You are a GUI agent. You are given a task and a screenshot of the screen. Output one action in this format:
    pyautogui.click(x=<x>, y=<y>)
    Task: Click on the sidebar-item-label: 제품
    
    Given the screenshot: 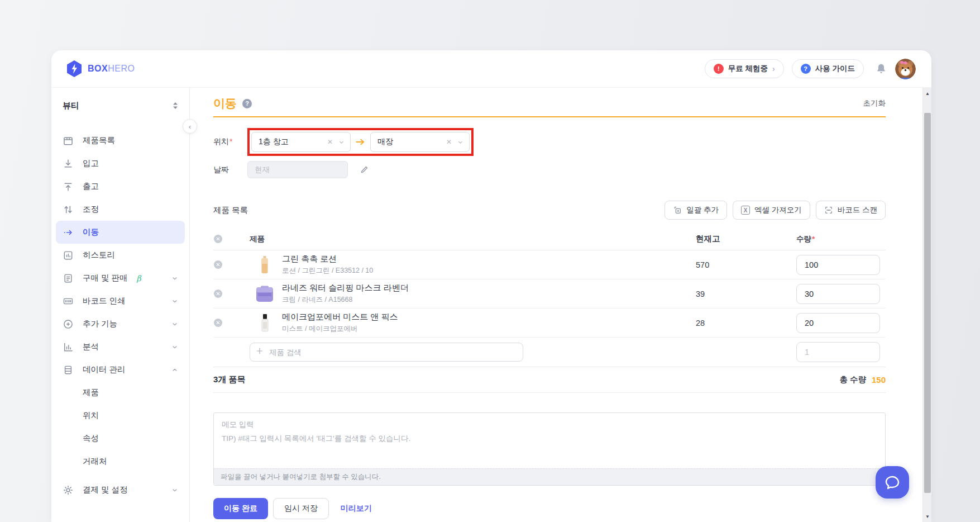 What is the action you would take?
    pyautogui.click(x=90, y=392)
    